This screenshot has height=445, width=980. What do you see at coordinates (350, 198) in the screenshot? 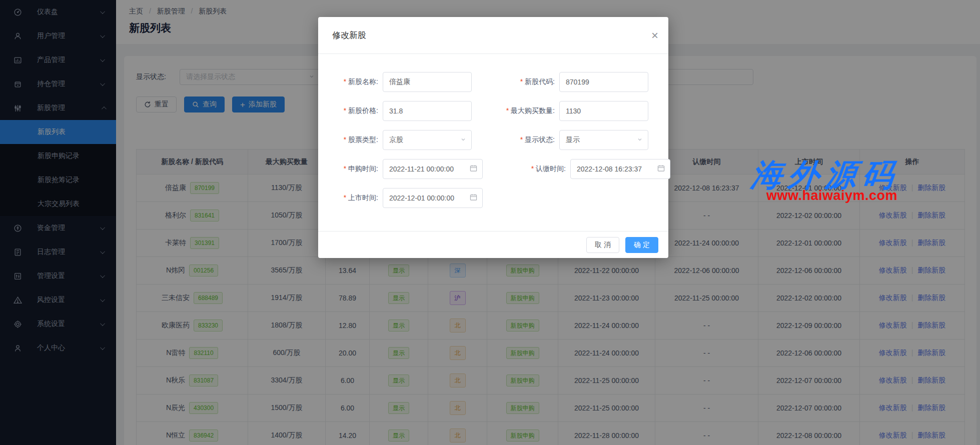
I see `field-label: *上市时间:` at bounding box center [350, 198].